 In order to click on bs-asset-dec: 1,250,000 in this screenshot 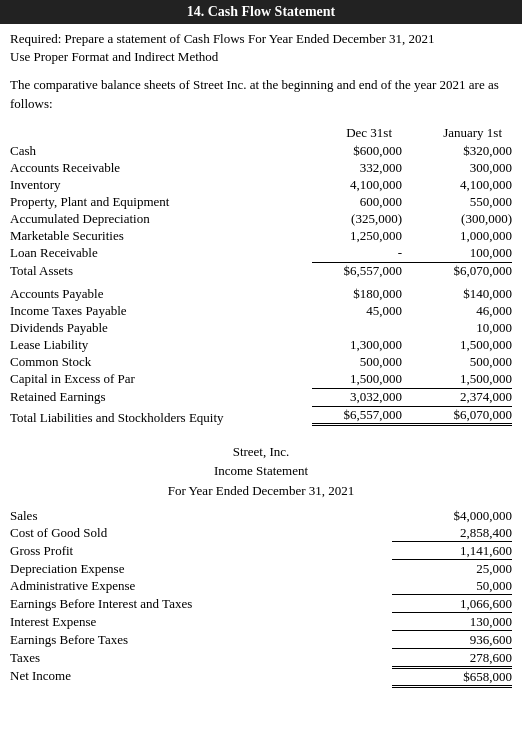, I will do `click(362, 236)`.